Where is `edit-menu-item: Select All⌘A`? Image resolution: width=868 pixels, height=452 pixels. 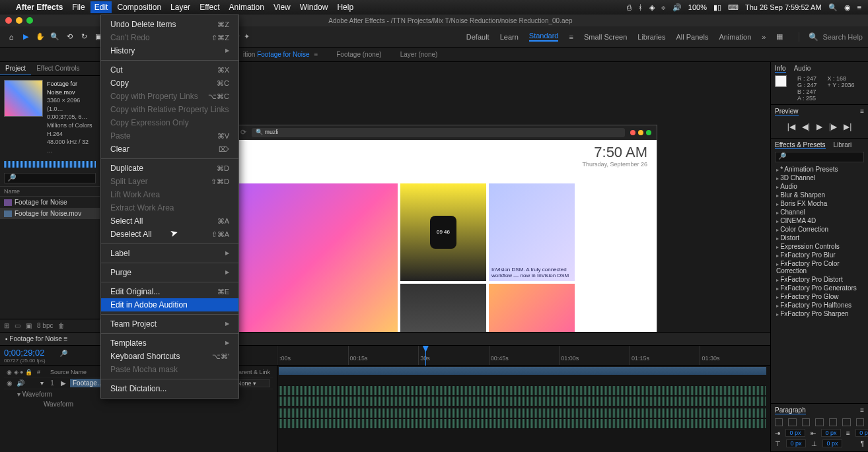
edit-menu-item: Select All⌘A is located at coordinates (170, 221).